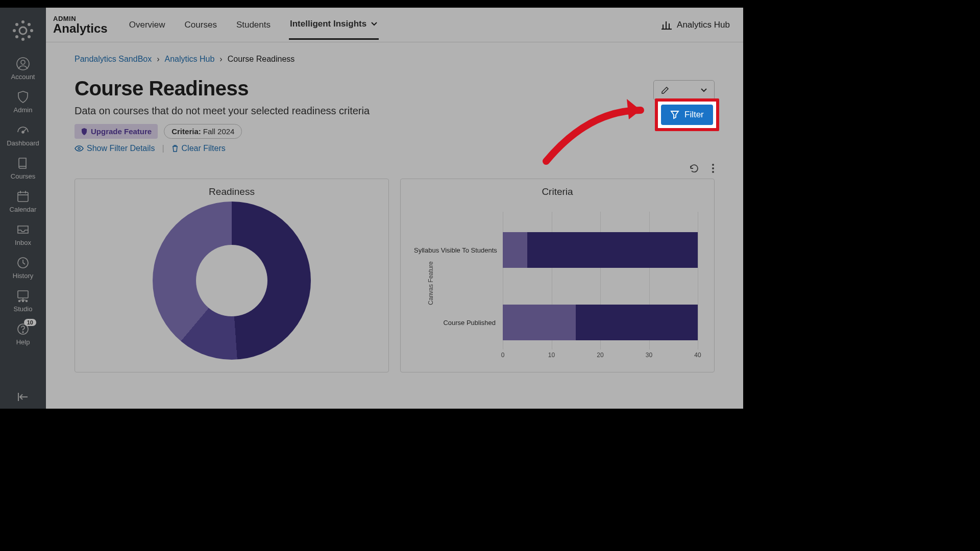 The height and width of the screenshot is (551, 980). Describe the element at coordinates (684, 90) in the screenshot. I see `secondary-dropdown-button` at that location.